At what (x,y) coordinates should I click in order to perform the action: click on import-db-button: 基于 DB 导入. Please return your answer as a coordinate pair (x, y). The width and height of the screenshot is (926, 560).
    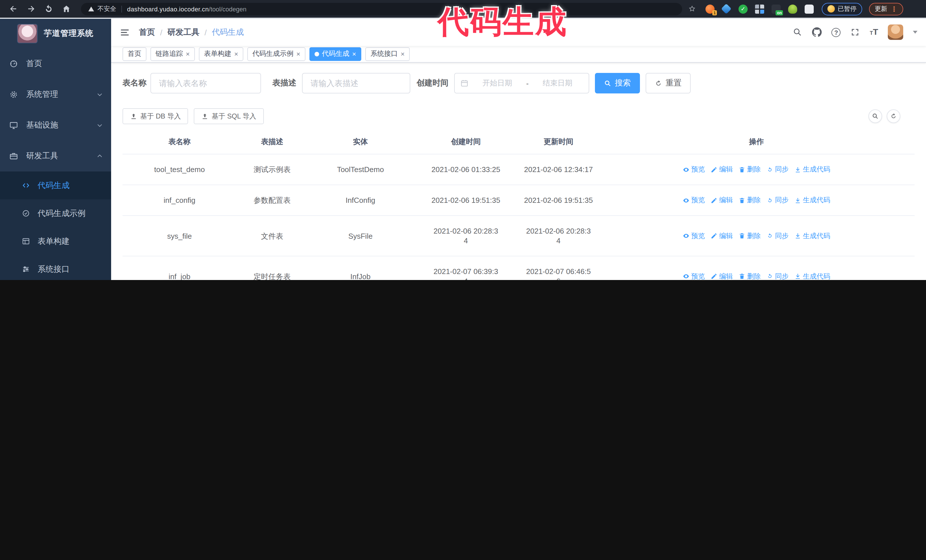
    Looking at the image, I should click on (156, 116).